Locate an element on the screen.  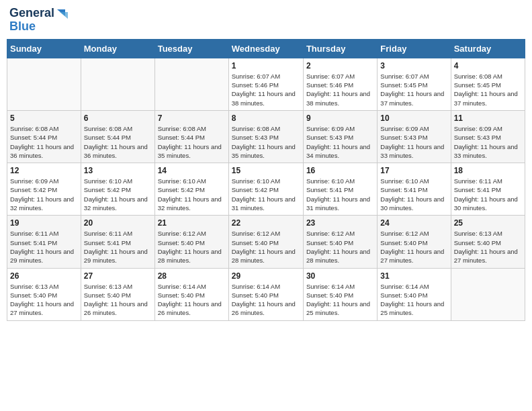
calendar-cell: 23Sunrise: 6:12 AMSunset: 5:40 PMDayligh… is located at coordinates (340, 242).